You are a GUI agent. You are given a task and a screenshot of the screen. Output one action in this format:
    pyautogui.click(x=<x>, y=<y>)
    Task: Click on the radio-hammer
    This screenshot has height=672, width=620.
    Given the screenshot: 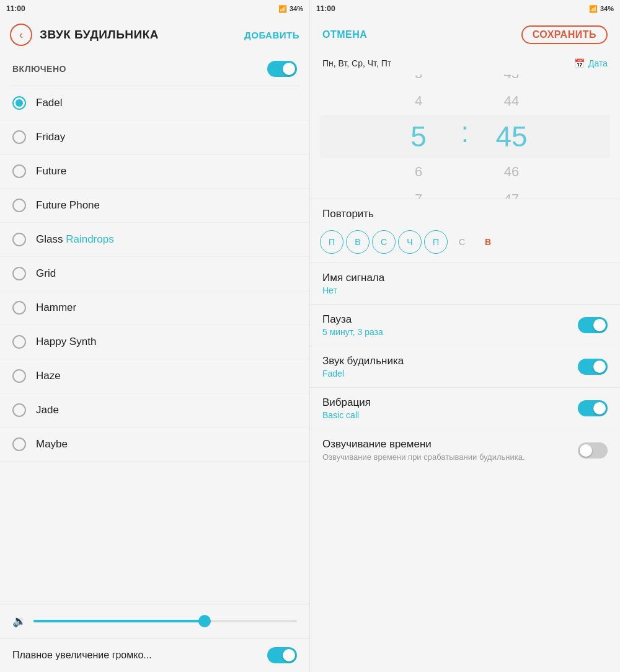 What is the action you would take?
    pyautogui.click(x=19, y=308)
    